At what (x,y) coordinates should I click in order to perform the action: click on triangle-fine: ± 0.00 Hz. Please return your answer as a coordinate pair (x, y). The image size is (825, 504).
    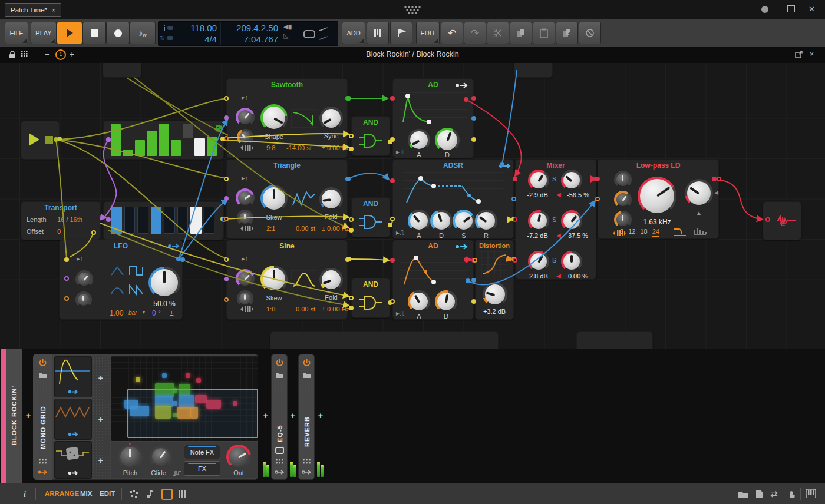
    Looking at the image, I should click on (336, 228).